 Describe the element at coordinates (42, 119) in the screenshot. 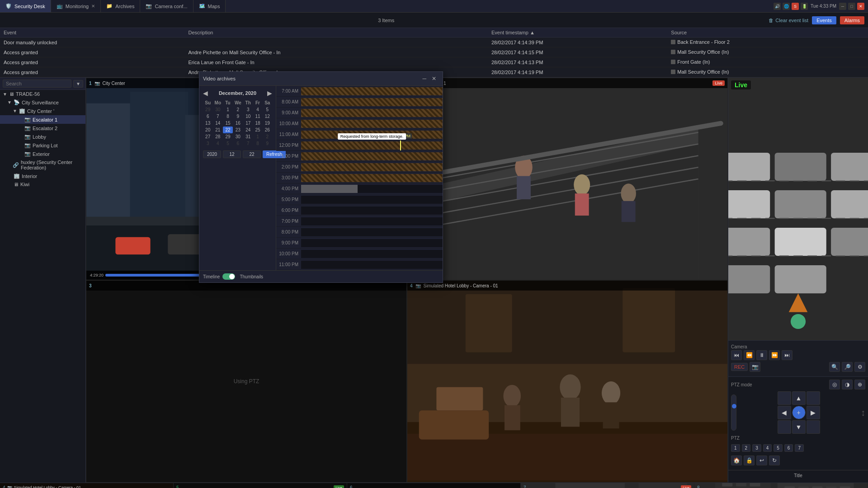

I see `sidebar-item-escalator1: 📷 Escalator 1` at that location.